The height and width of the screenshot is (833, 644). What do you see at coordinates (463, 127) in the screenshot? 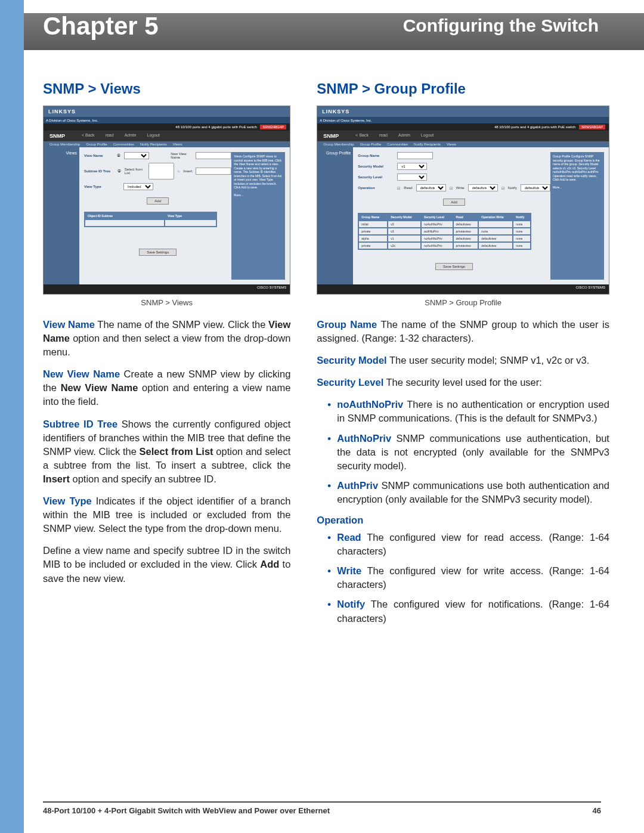
I see `ss-model-r: 48 10/100 ports and 4 gigabit ports with…` at bounding box center [463, 127].